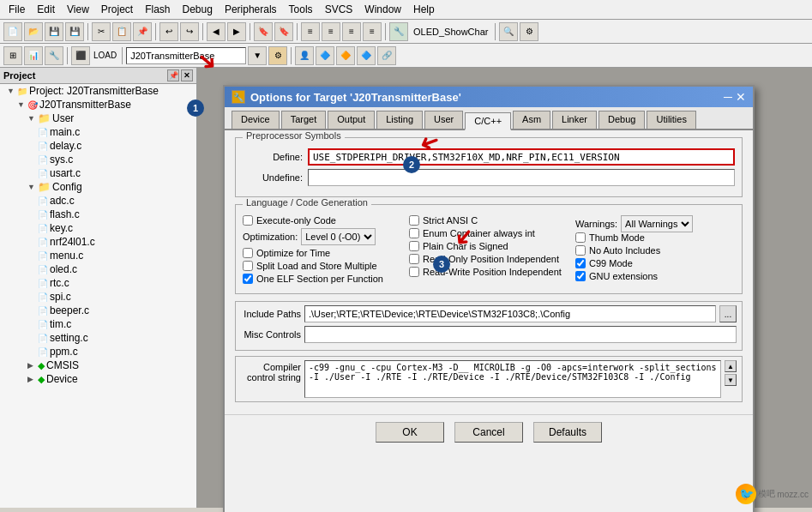  What do you see at coordinates (98, 132) in the screenshot?
I see `tree-main: 📄 main.c` at bounding box center [98, 132].